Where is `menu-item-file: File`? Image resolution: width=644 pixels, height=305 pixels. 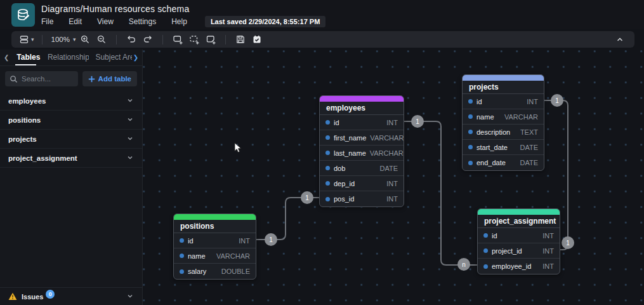
menu-item-file: File is located at coordinates (47, 22).